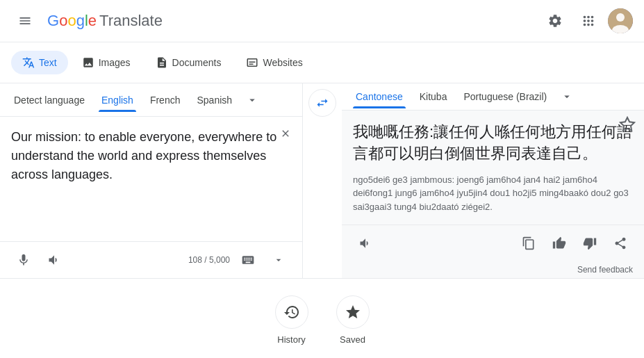  I want to click on target-content: 我哋嘅任務:讓任何人喺任何地方用任何語言都可以明白倒個世界同表達自己。 ngo5…, so click(493, 168).